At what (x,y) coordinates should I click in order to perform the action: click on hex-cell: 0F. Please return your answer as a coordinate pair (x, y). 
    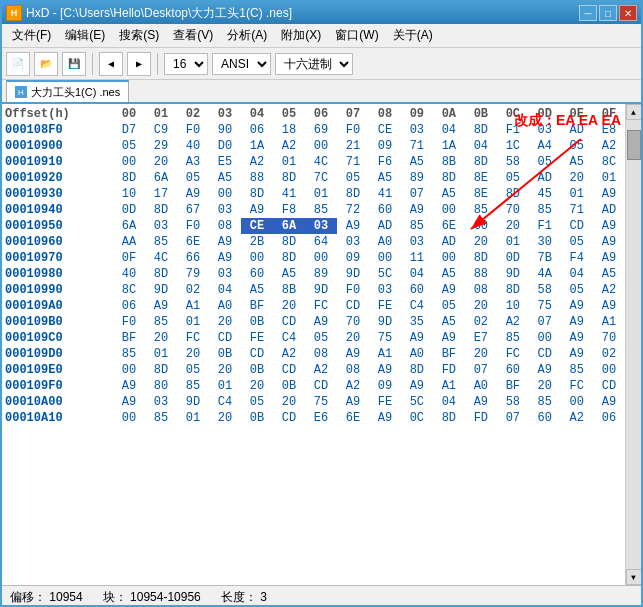
    Looking at the image, I should click on (129, 258).